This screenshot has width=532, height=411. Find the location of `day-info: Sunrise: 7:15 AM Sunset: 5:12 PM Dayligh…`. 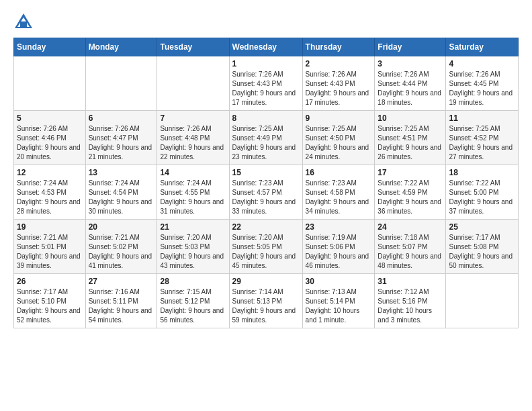

day-info: Sunrise: 7:15 AM Sunset: 5:12 PM Dayligh… is located at coordinates (193, 306).